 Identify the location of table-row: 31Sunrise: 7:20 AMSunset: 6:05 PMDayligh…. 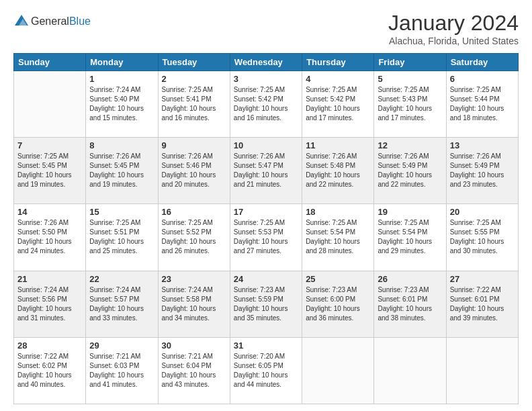
(266, 371).